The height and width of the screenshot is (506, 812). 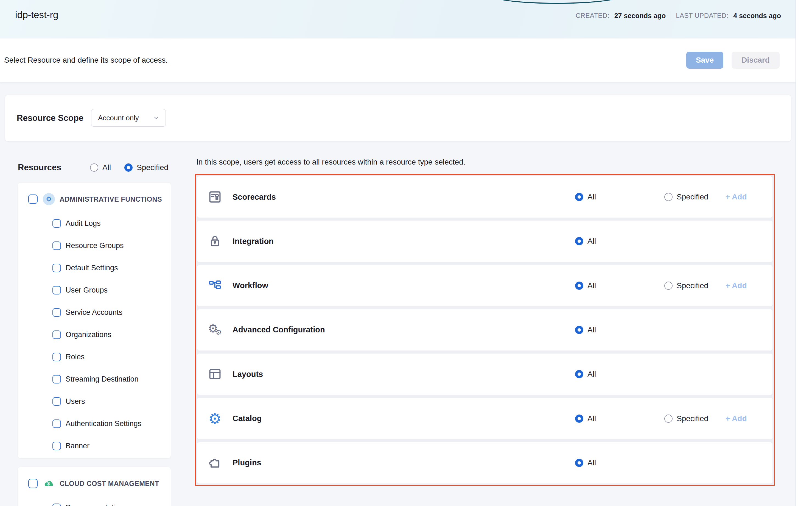 What do you see at coordinates (215, 374) in the screenshot?
I see `layout-icon` at bounding box center [215, 374].